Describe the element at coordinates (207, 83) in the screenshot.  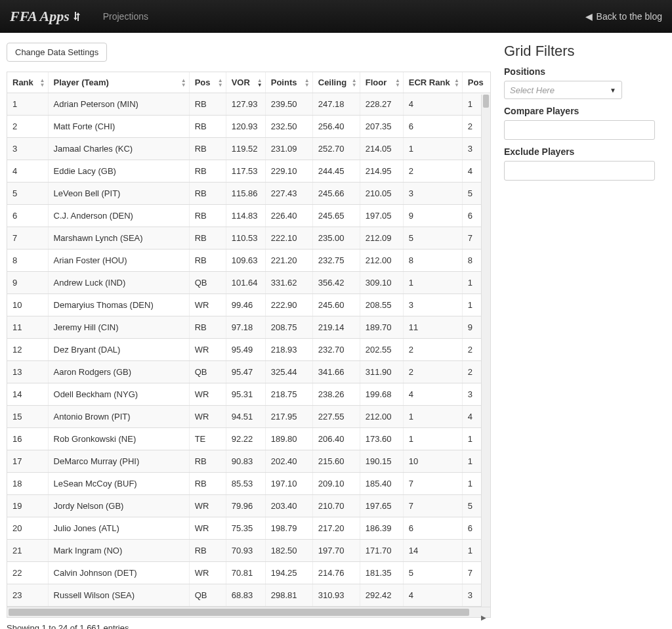
I see `col-pos: Pos▲▼` at that location.